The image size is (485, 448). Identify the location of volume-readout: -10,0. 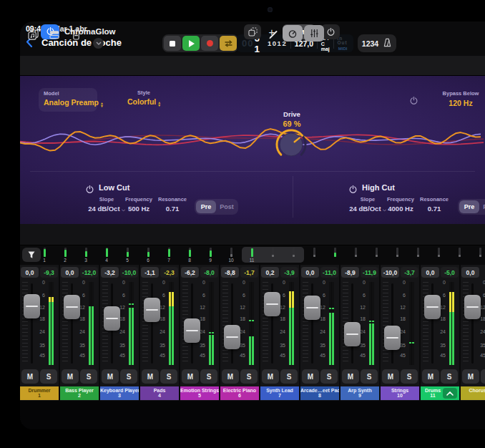
(391, 272).